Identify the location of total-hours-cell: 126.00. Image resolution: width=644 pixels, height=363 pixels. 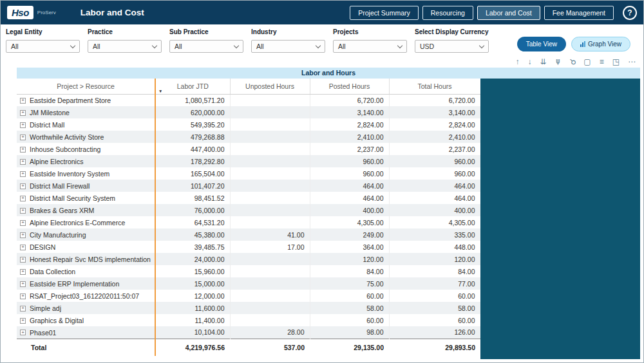
(435, 332).